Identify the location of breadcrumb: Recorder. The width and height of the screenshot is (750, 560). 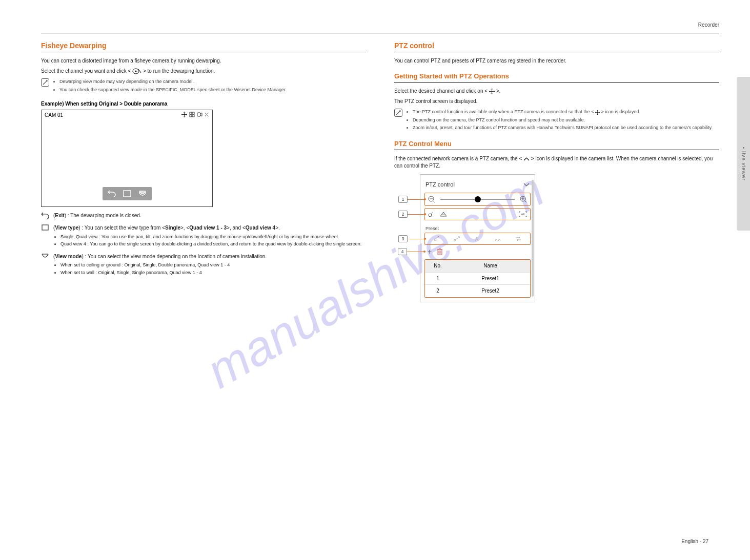
(380, 27).